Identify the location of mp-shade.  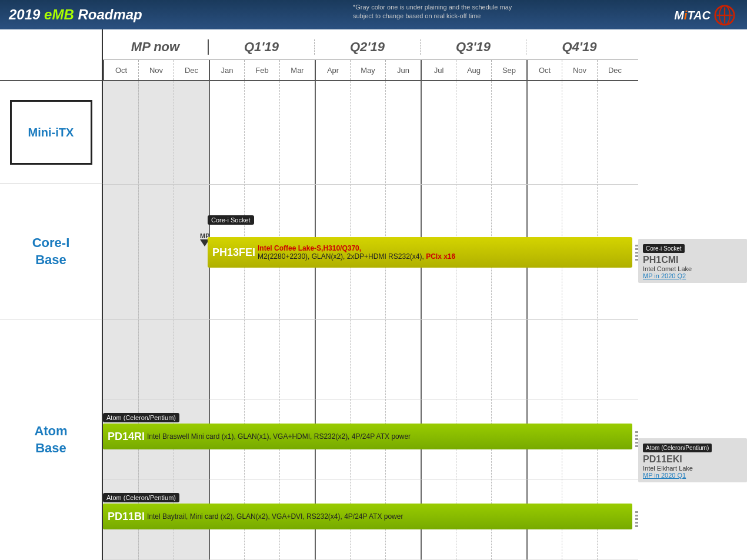
(156, 321).